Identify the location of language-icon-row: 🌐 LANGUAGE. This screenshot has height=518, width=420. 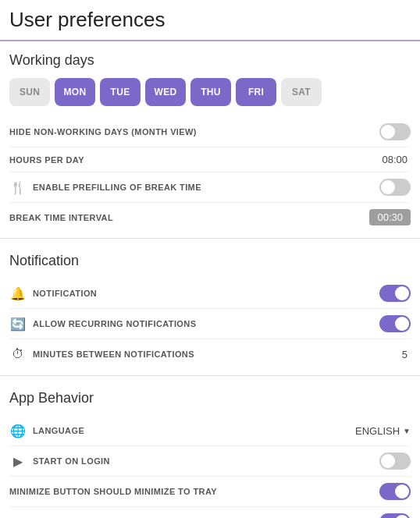
(183, 431).